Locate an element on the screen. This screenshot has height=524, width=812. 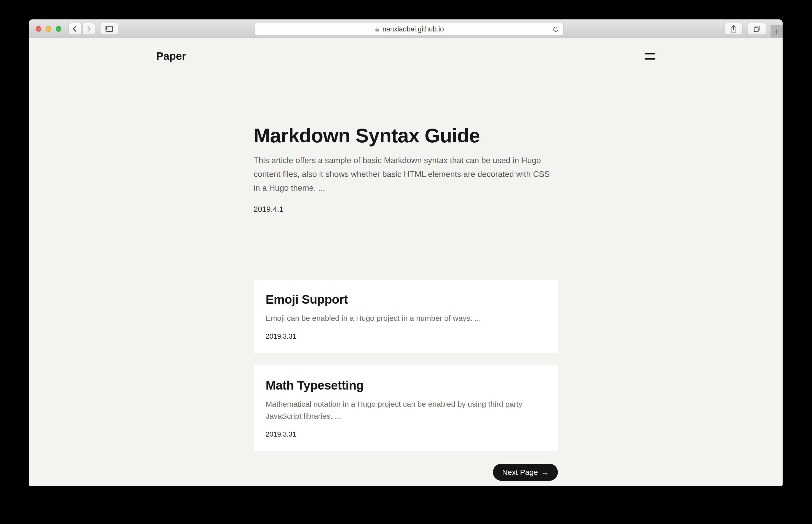
zoom-button is located at coordinates (59, 29).